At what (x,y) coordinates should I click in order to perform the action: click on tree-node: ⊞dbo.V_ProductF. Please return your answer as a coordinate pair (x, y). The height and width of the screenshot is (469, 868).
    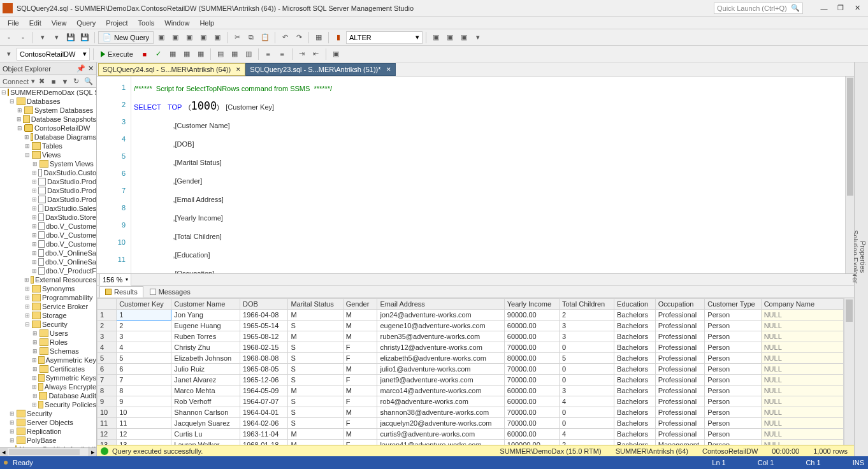
    Looking at the image, I should click on (48, 271).